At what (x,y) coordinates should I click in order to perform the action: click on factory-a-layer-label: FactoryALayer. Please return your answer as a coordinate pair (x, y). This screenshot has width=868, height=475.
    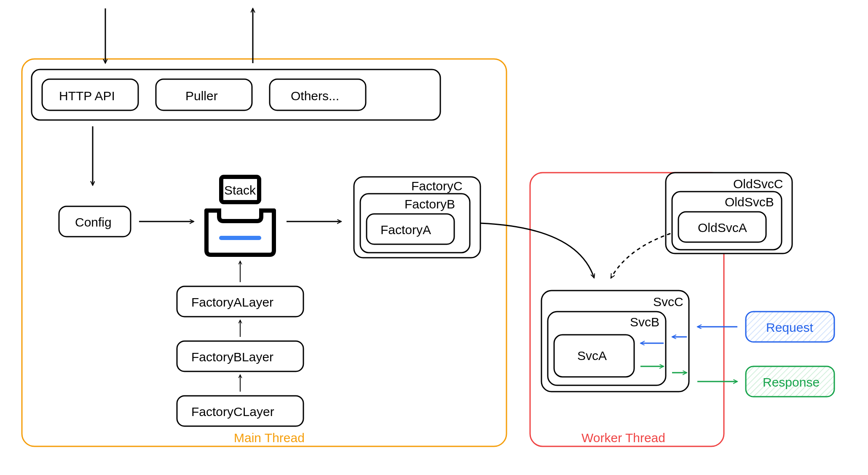
    Looking at the image, I should click on (233, 302).